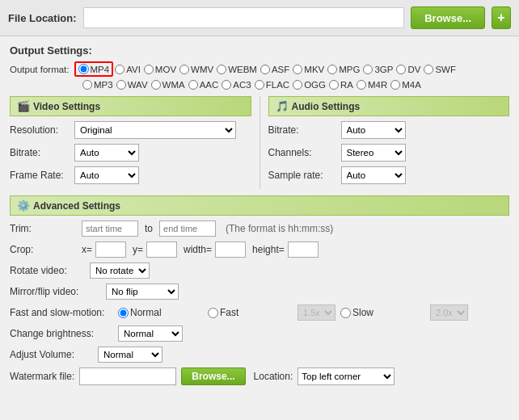 The width and height of the screenshot is (519, 420). Describe the element at coordinates (242, 85) in the screenshot. I see `format-label-ac3: AC3` at that location.